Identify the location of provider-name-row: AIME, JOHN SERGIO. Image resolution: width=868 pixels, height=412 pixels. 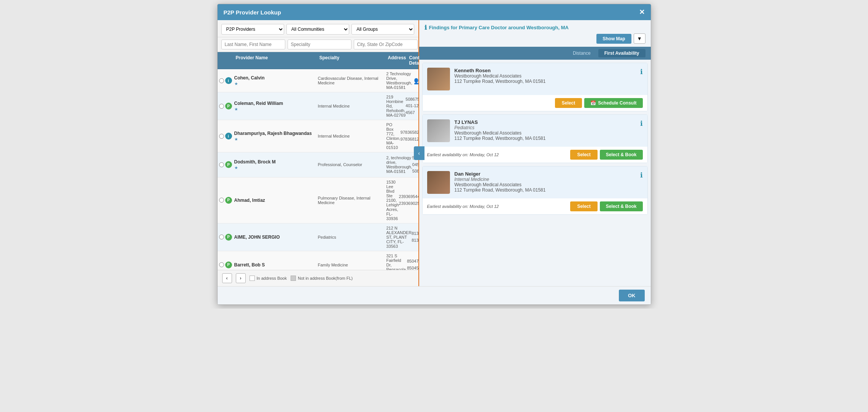
(276, 237).